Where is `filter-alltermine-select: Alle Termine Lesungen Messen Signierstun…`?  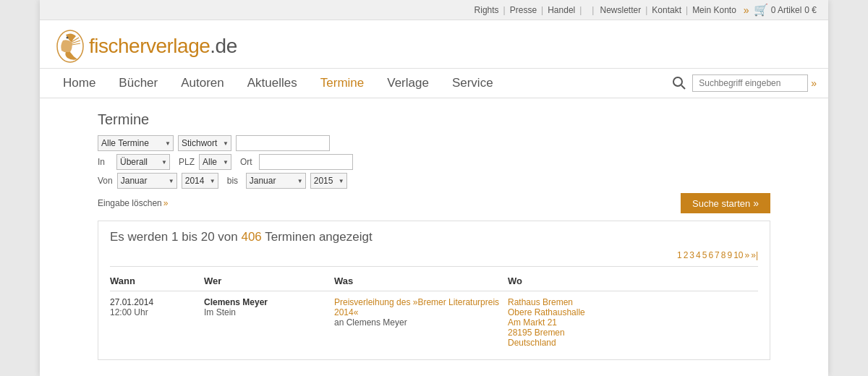
filter-alltermine-select: Alle Termine Lesungen Messen Signierstun… is located at coordinates (136, 143).